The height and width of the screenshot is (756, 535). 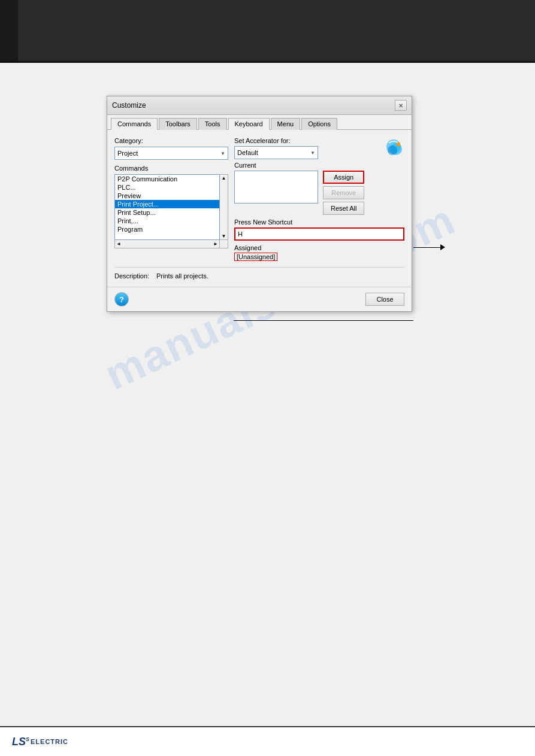 I want to click on dialog-close-button: ✕, so click(x=401, y=105).